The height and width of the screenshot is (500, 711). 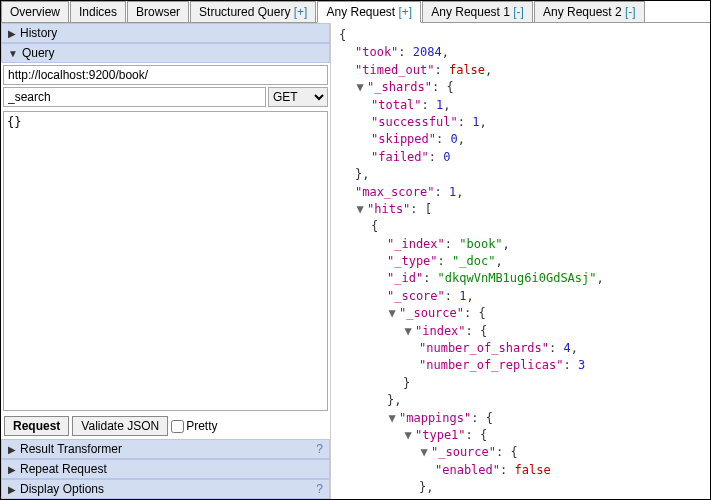 I want to click on section-result-transformer: ▶Result Transformer?, so click(x=166, y=449).